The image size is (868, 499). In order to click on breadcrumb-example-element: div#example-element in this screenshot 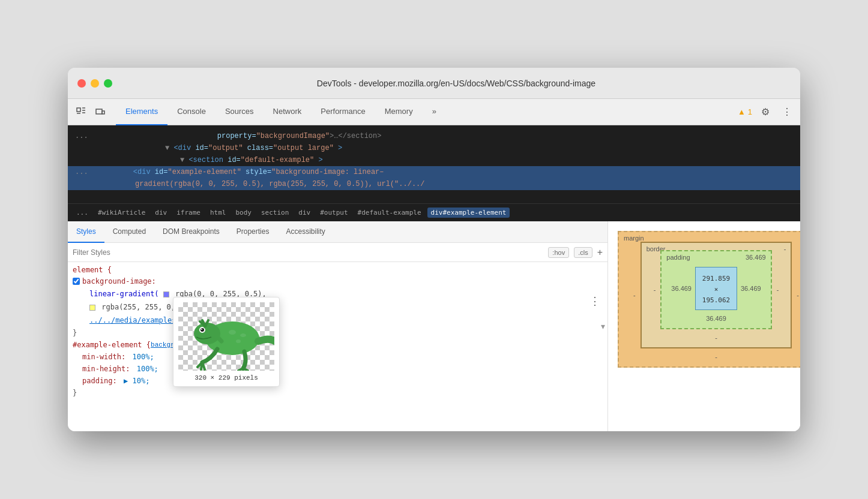, I will do `click(469, 212)`.